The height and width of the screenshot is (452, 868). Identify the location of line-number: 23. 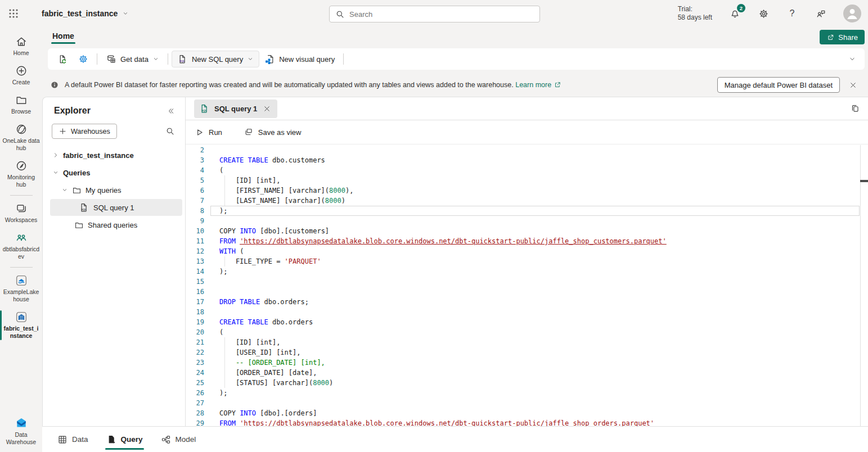
(195, 363).